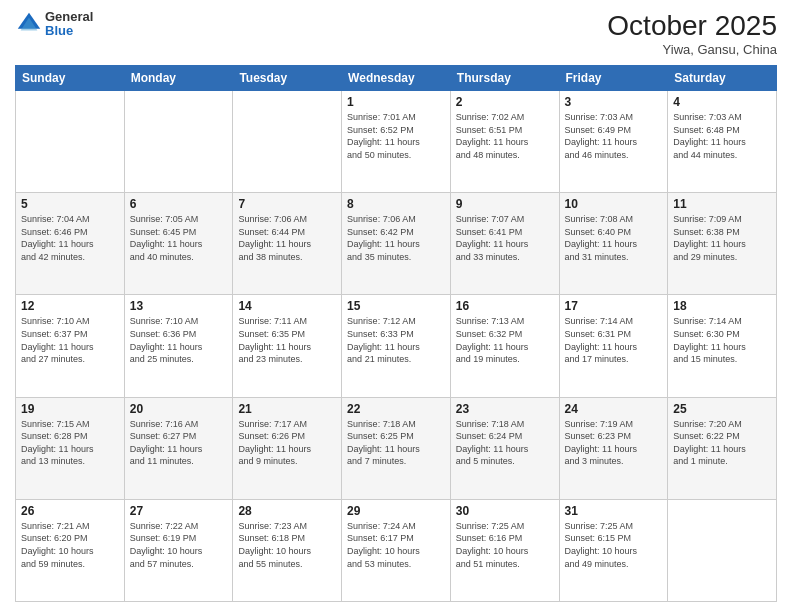  What do you see at coordinates (504, 142) in the screenshot?
I see `day-cell: 2Sunrise: 7:02 AM Sunset: 6:51 PM Daylig…` at bounding box center [504, 142].